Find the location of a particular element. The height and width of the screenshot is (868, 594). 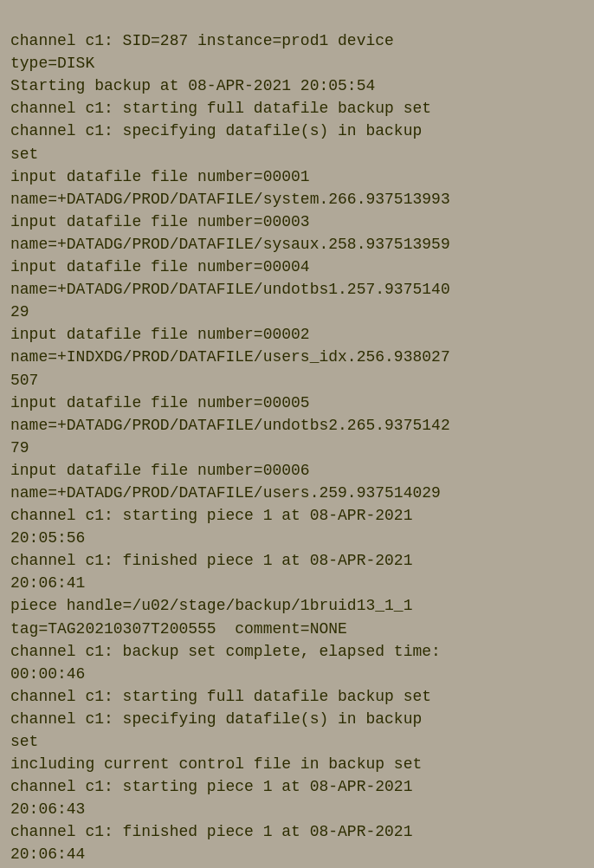

terminal-line: name=+DATADG/PROD/DATAFILE/undotbs2.265.… is located at coordinates (297, 425).